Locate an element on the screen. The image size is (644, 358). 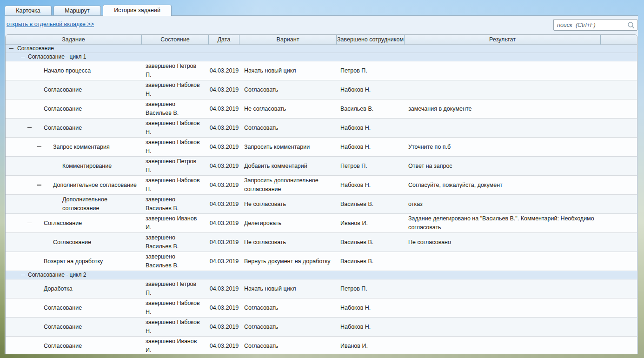
result-cell: Ответ на запрос is located at coordinates (503, 166).